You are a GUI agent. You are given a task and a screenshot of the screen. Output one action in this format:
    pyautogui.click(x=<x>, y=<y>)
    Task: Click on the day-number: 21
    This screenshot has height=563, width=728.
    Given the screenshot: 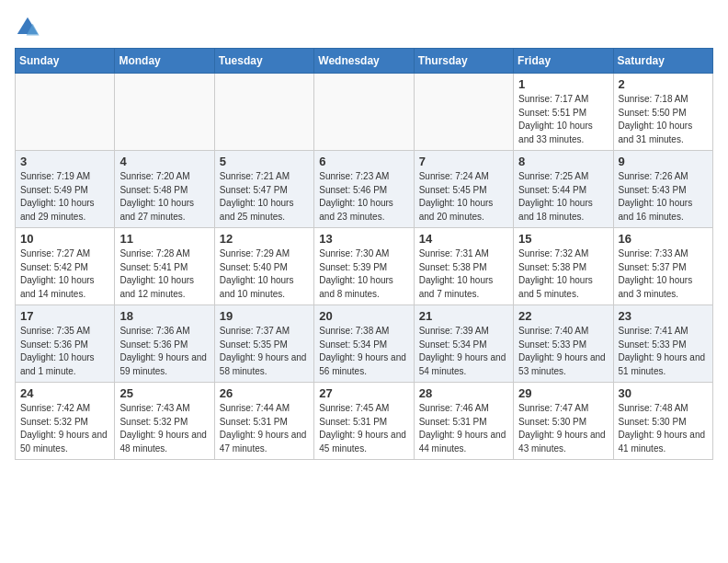 What is the action you would take?
    pyautogui.click(x=463, y=316)
    